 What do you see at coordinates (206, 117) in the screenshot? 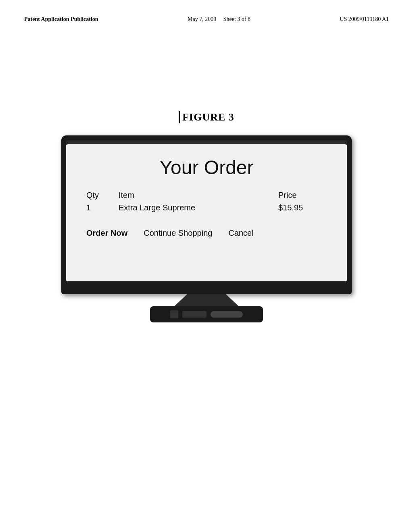
I see `figure-title-area: FIGURE 3` at bounding box center [206, 117].